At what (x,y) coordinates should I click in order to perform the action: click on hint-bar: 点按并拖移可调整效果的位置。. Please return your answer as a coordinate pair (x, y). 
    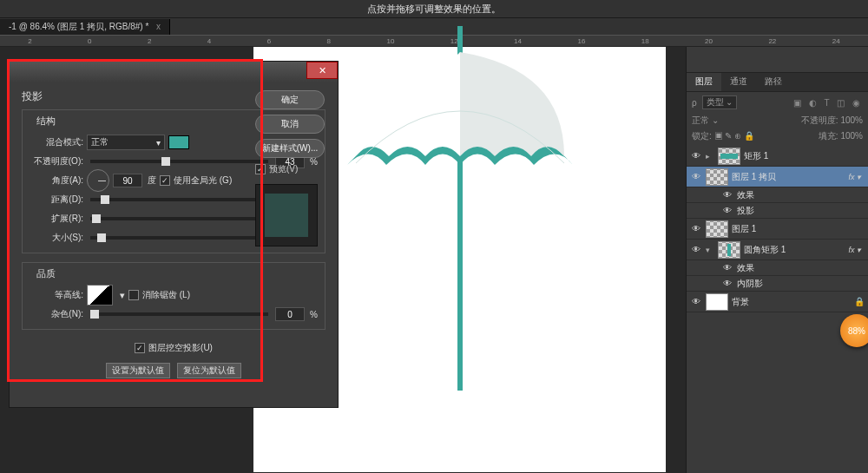
    Looking at the image, I should click on (434, 9).